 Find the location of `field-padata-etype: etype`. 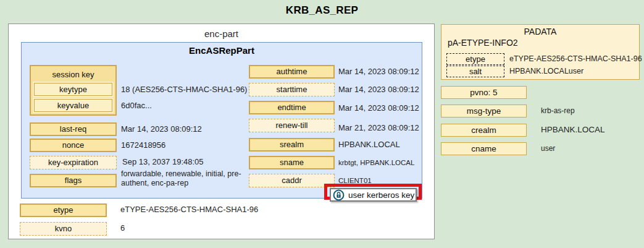

field-padata-etype: etype is located at coordinates (475, 59).